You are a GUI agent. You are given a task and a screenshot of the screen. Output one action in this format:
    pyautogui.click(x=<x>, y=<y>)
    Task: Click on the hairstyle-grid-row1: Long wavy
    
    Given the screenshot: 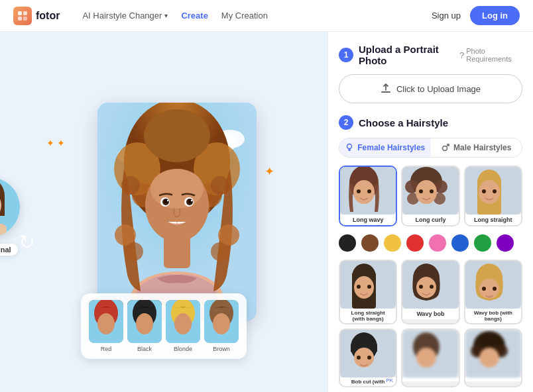 What is the action you would take?
    pyautogui.click(x=431, y=196)
    